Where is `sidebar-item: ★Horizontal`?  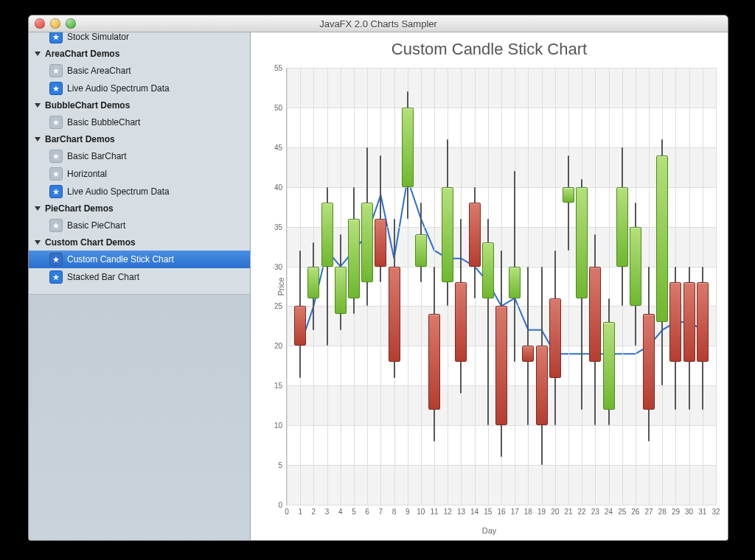
sidebar-item: ★Horizontal is located at coordinates (139, 174).